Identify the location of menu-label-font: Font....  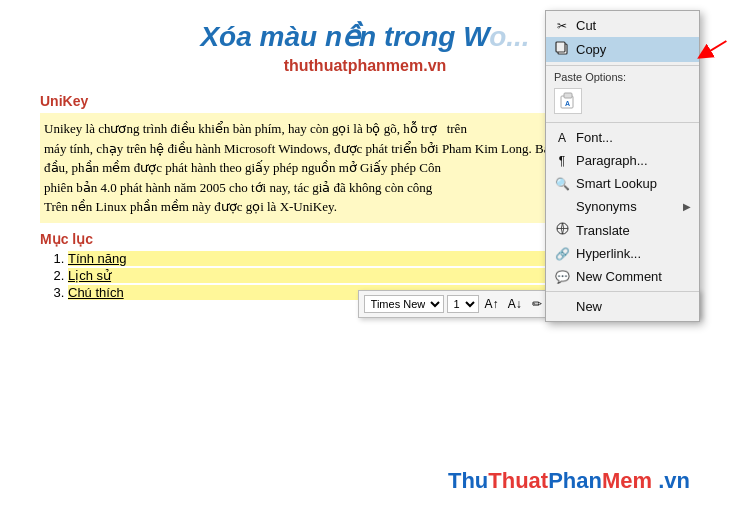
(634, 138).